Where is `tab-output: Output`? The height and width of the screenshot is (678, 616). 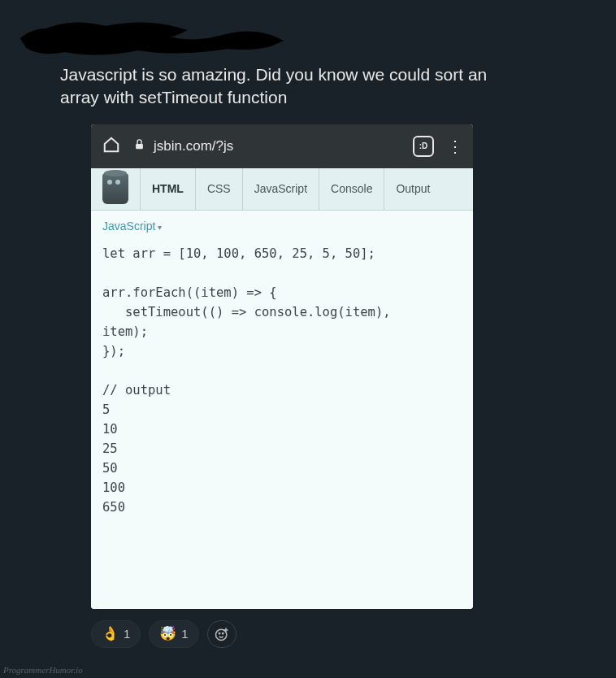
tab-output: Output is located at coordinates (413, 189).